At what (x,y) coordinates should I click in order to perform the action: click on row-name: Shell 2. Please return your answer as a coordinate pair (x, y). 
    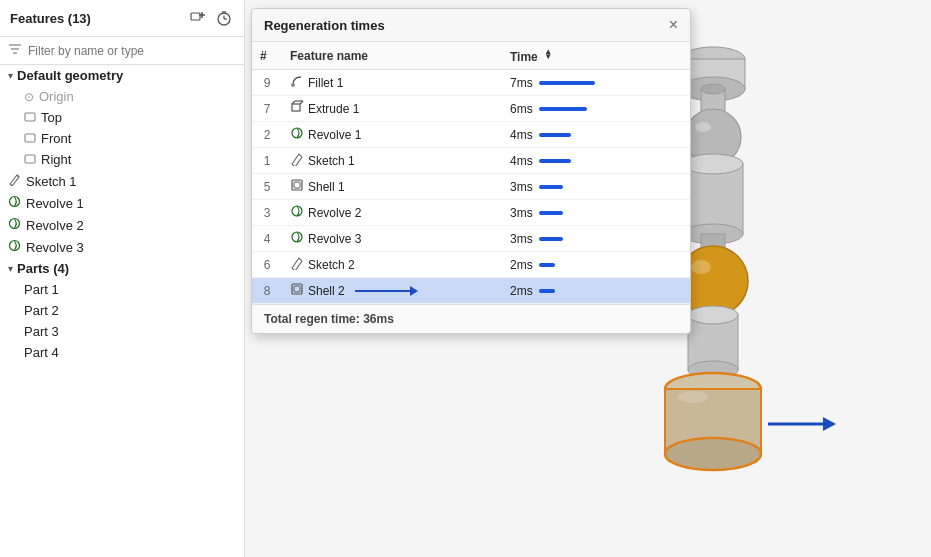
    Looking at the image, I should click on (392, 291).